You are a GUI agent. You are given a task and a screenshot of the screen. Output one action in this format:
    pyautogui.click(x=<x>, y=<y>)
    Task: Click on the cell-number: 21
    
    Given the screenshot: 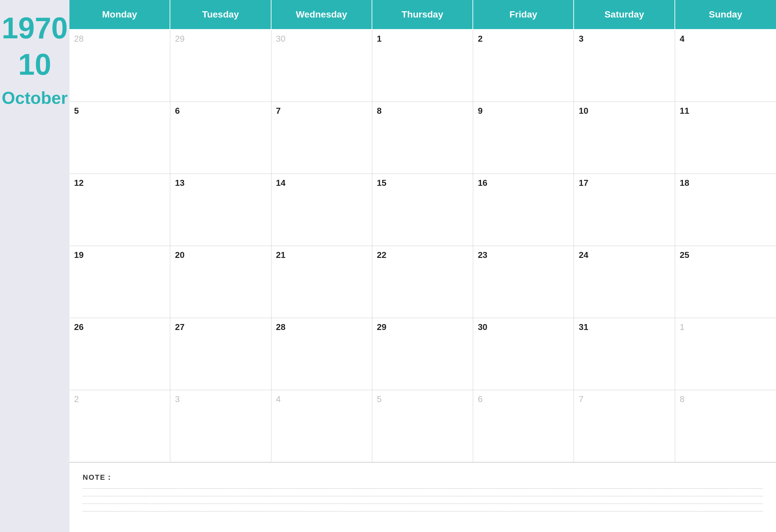 What is the action you would take?
    pyautogui.click(x=281, y=255)
    